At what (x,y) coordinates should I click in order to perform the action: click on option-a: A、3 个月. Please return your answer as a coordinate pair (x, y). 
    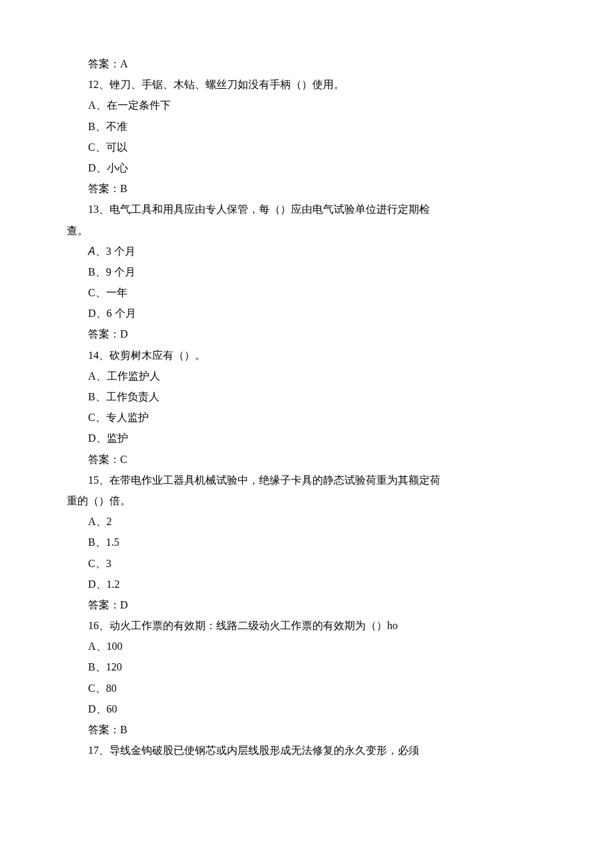
    Looking at the image, I should click on (307, 251).